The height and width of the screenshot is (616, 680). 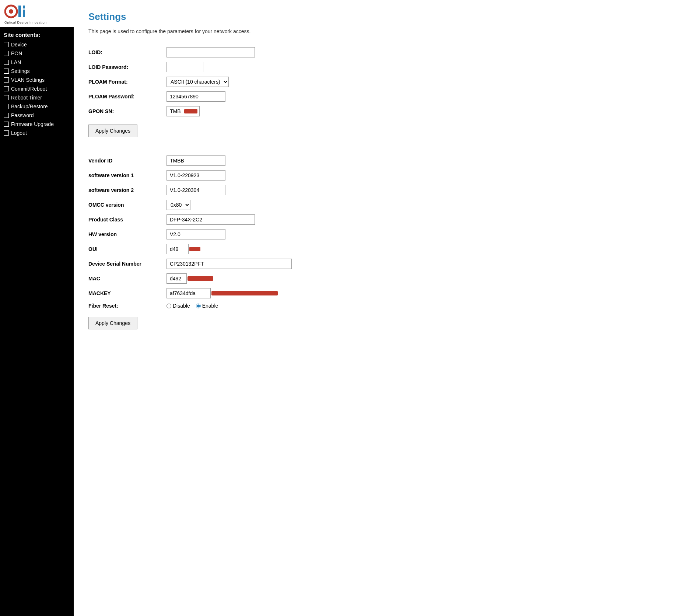 I want to click on oui-wrapper, so click(x=183, y=249).